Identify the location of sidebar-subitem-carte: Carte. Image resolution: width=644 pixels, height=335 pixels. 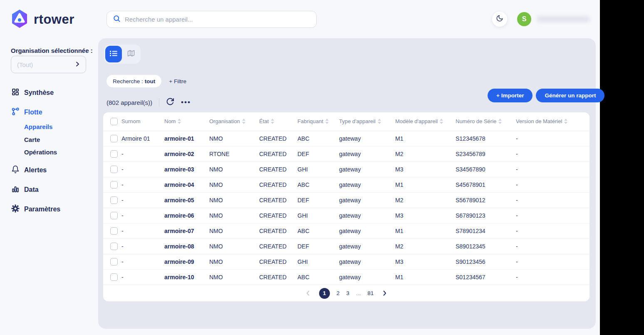
(32, 140).